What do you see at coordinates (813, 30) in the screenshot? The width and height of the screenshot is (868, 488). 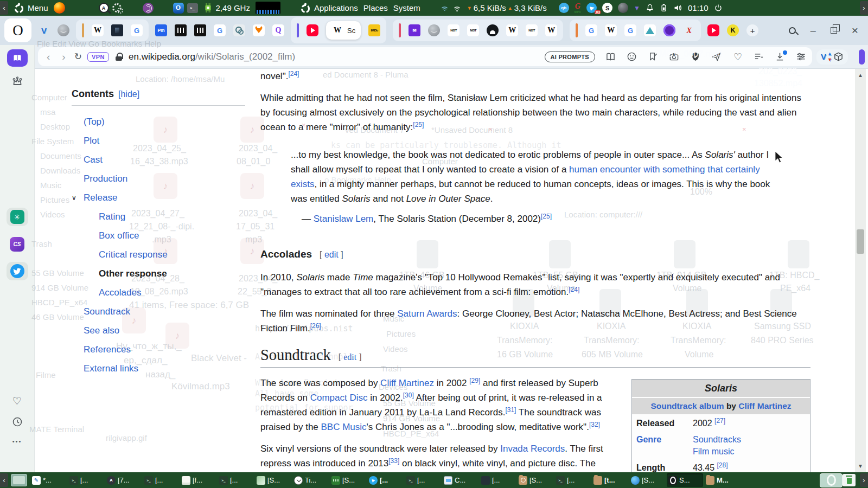 I see `minimize-button: –` at bounding box center [813, 30].